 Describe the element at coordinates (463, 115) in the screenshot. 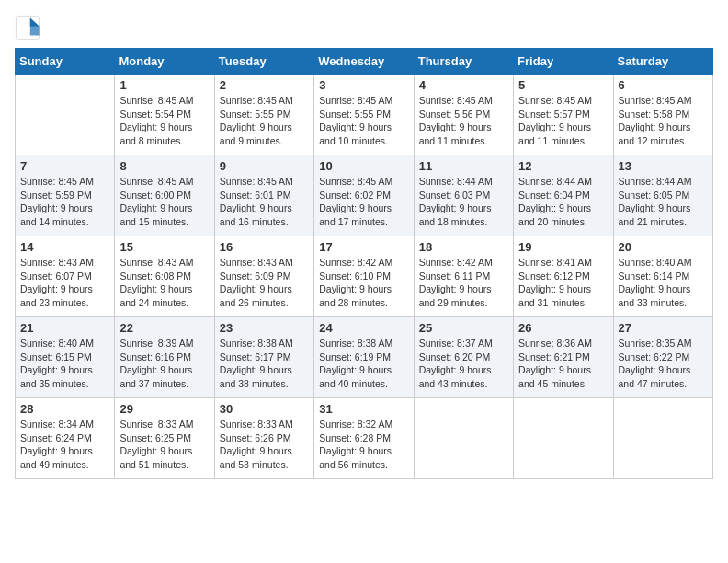

I see `calendar-cell: 4Sunrise: 8:45 AMSunset: 5:56 PMDaylight…` at that location.